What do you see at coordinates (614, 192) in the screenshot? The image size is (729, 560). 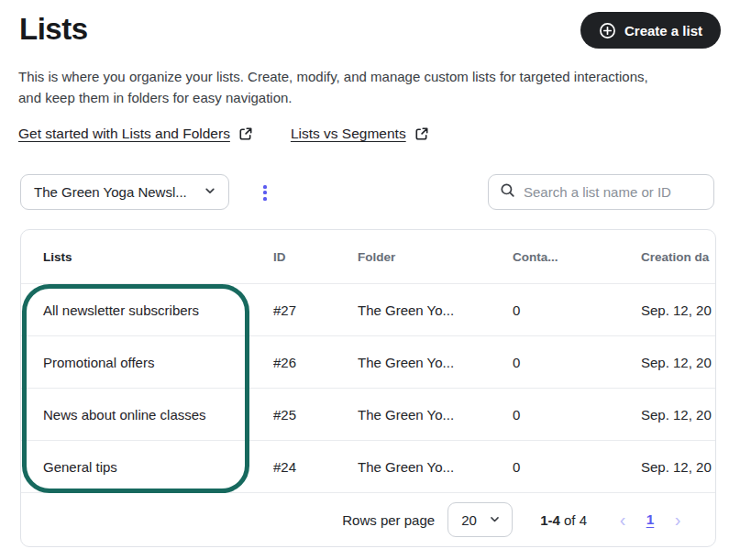 I see `search-input` at bounding box center [614, 192].